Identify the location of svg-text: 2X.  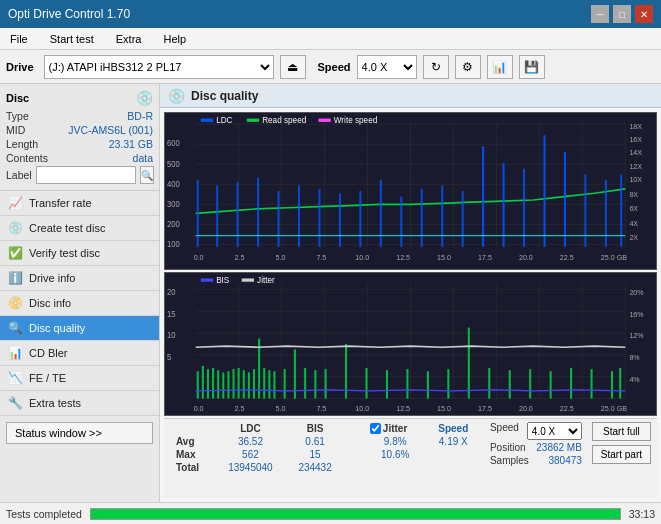
(634, 238).